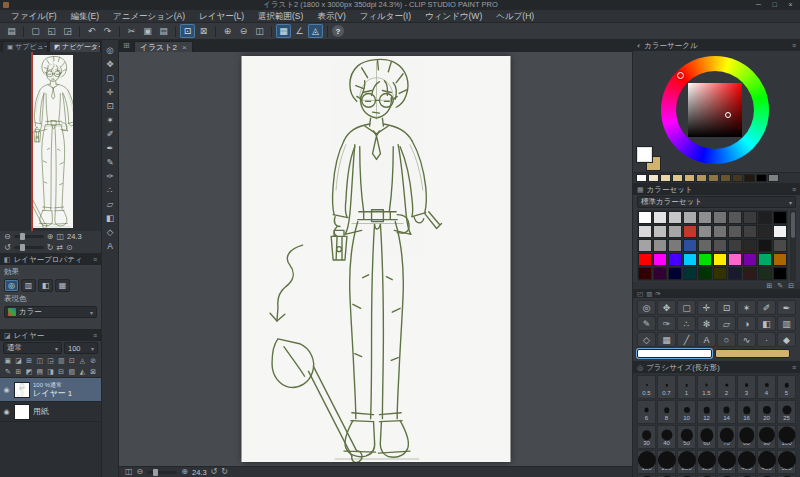 Image resolution: width=800 pixels, height=477 pixels. I want to click on brush-size-cell: 5, so click(786, 387).